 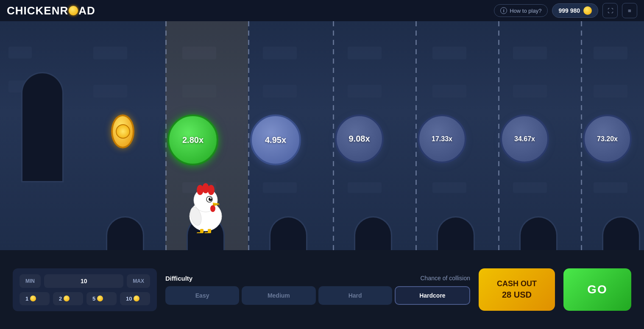 What do you see at coordinates (85, 281) in the screenshot?
I see `bet-row-top: MIN 10 MAX` at bounding box center [85, 281].